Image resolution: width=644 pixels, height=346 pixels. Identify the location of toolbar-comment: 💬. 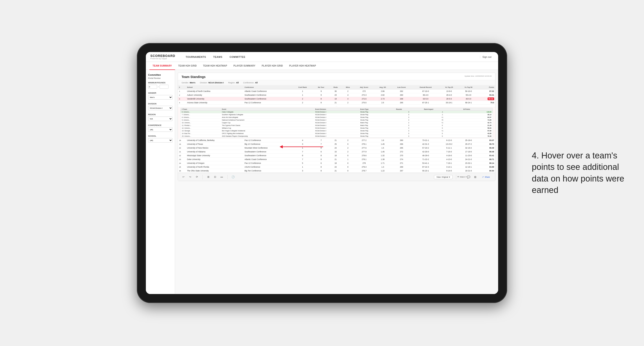
(468, 177).